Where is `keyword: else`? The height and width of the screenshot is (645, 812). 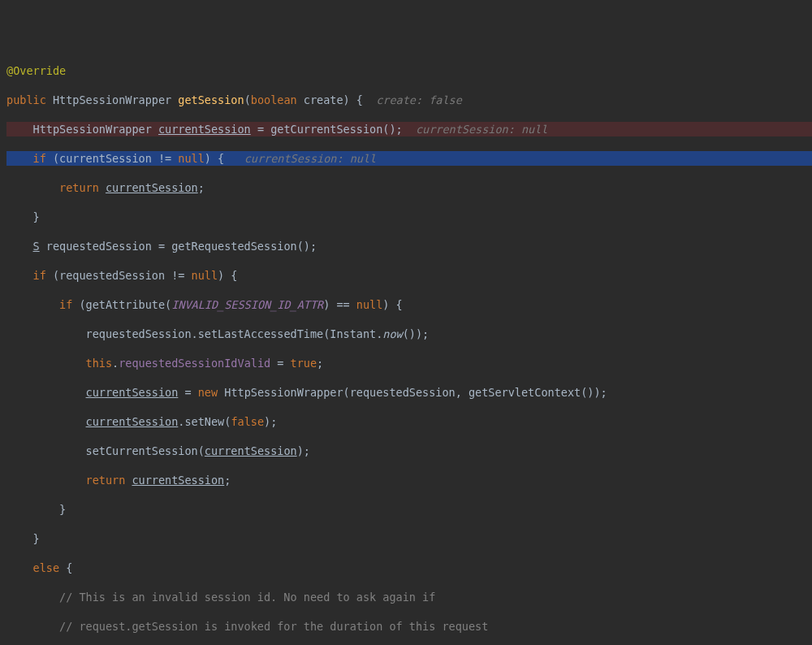 keyword: else is located at coordinates (50, 568).